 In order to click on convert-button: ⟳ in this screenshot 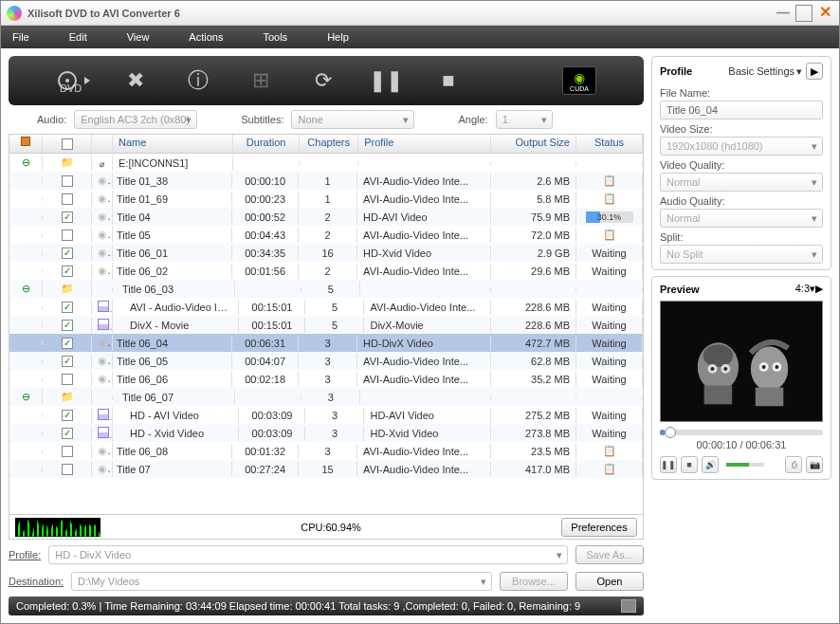, I will do `click(323, 81)`.